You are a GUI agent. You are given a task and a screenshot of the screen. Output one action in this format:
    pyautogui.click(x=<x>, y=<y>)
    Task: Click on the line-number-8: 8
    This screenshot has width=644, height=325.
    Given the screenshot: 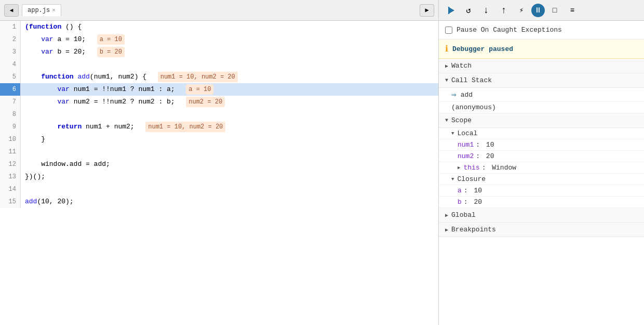 What is the action you would take?
    pyautogui.click(x=10, y=114)
    